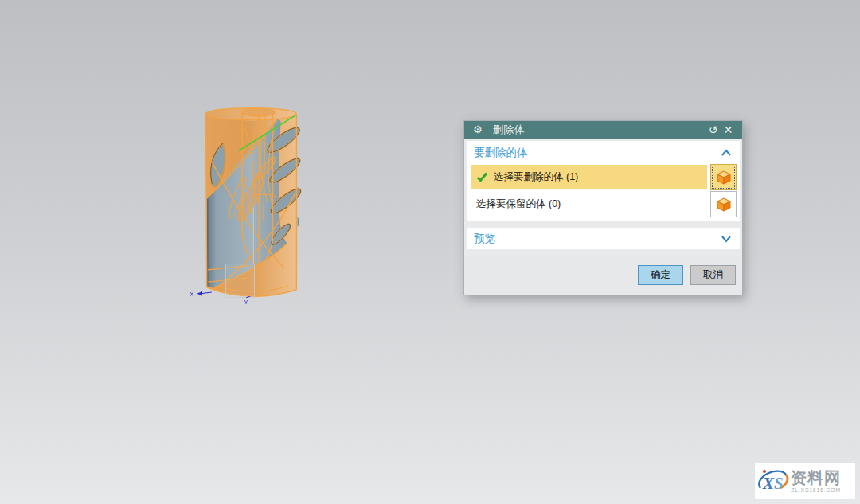 This screenshot has width=860, height=504. Describe the element at coordinates (713, 130) in the screenshot. I see `reset-icon: ↺` at that location.